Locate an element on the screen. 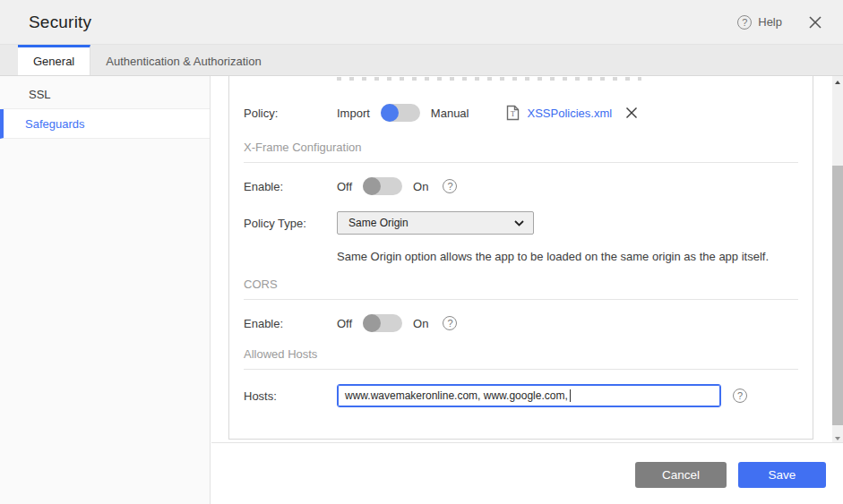 The width and height of the screenshot is (843, 504). policy-row: Policy: Import Manual is located at coordinates (521, 113).